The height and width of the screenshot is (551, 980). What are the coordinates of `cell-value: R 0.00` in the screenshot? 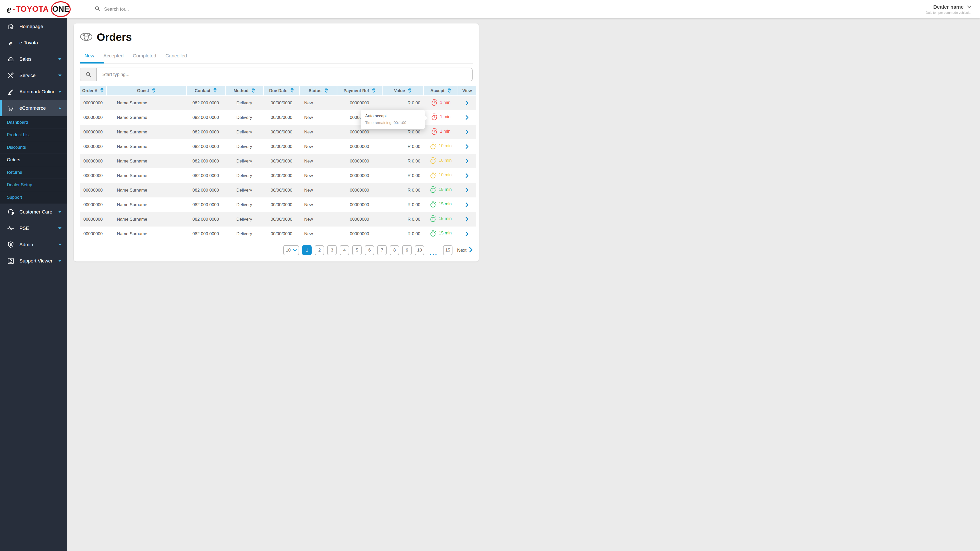 It's located at (402, 103).